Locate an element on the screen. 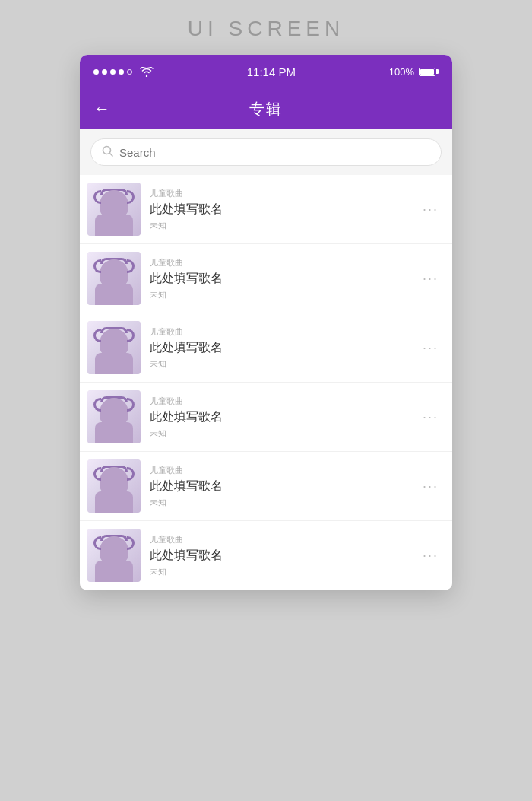 The height and width of the screenshot is (801, 532). song-item-3: 儿童歌曲 此处填写歌名 未知 ··· is located at coordinates (266, 348).